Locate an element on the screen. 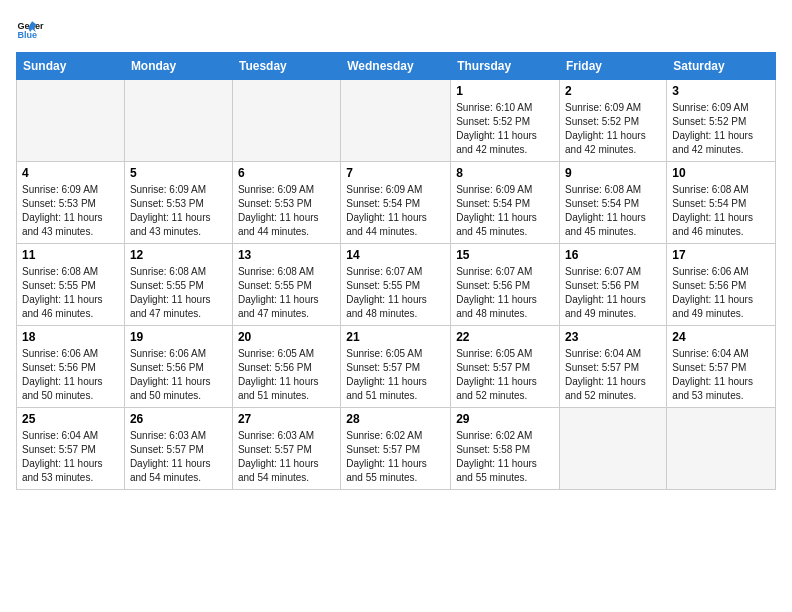 The width and height of the screenshot is (792, 612). calendar-cell: 10Sunrise: 6:08 AM Sunset: 5:54 PM Dayli… is located at coordinates (722, 203).